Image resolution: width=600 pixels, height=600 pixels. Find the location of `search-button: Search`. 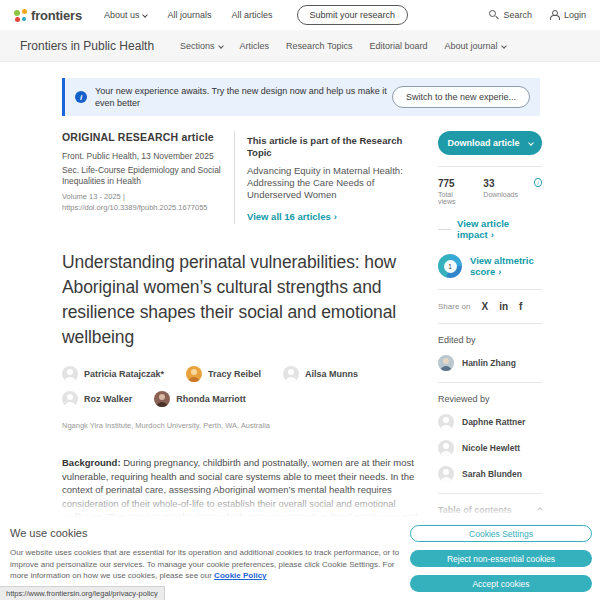

search-button: Search is located at coordinates (510, 15).